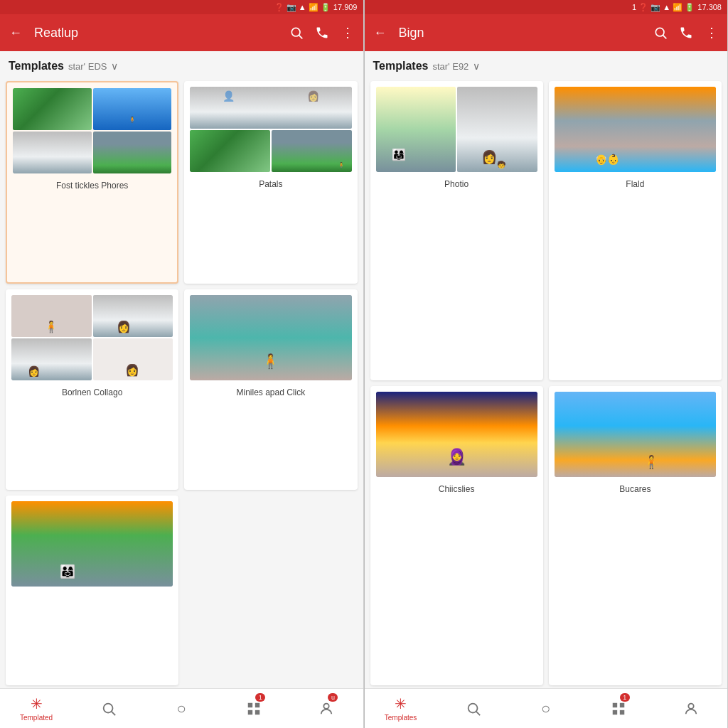 The height and width of the screenshot is (728, 728). What do you see at coordinates (456, 489) in the screenshot?
I see `card-label-3-right: Chiicslies` at bounding box center [456, 489].